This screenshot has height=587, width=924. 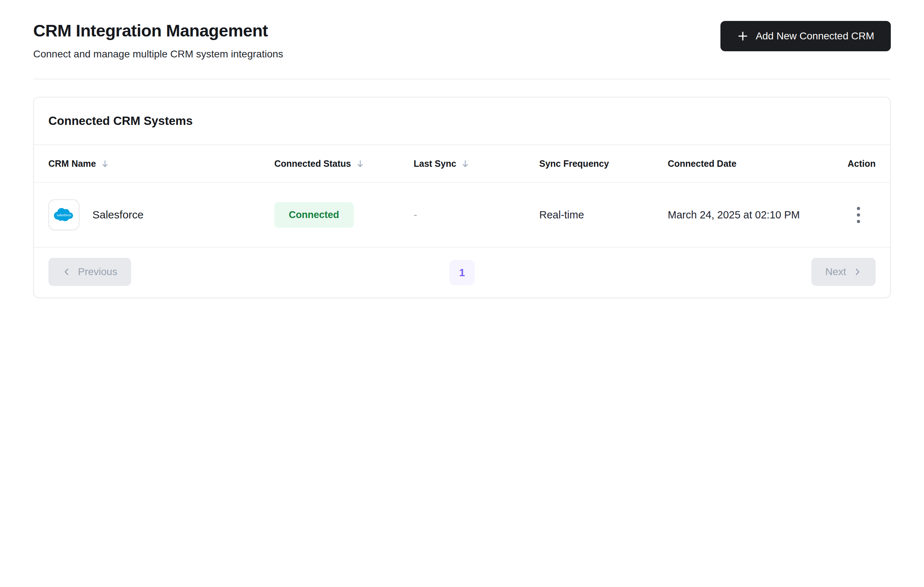 What do you see at coordinates (344, 215) in the screenshot?
I see `status-cell: Connected` at bounding box center [344, 215].